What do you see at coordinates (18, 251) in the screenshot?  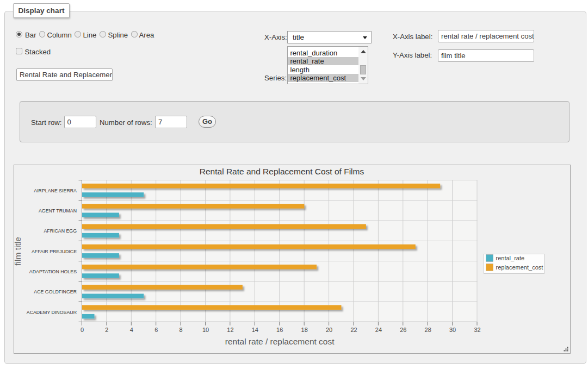 I see `svg-text: film title` at bounding box center [18, 251].